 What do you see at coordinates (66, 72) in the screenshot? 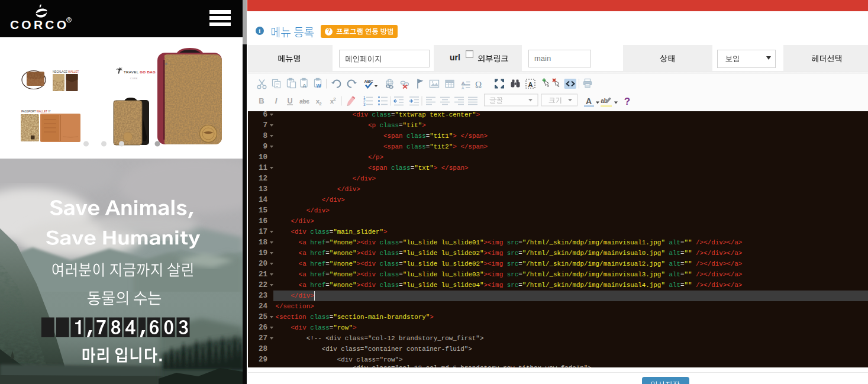
I see `svg-text: NECKLACE WALLET` at bounding box center [66, 72].